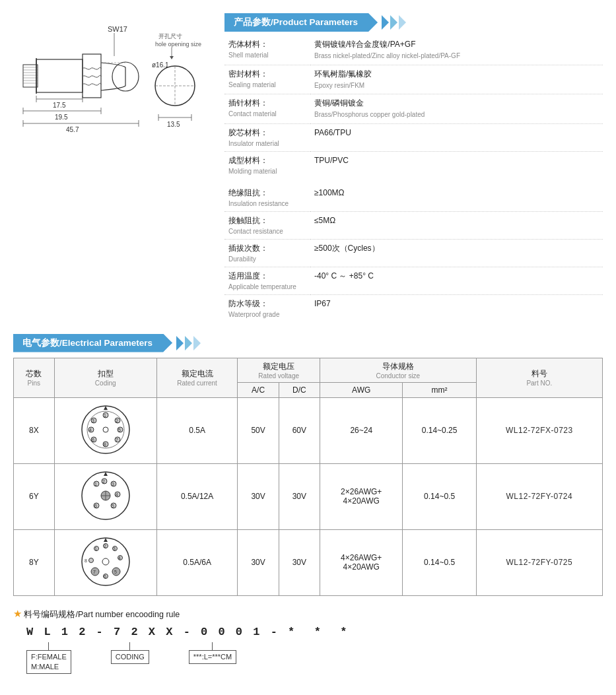 Image resolution: width=616 pixels, height=695 pixels. Describe the element at coordinates (106, 562) in the screenshot. I see `td-coding-8y: 1 2 3 4 5 6` at that location.